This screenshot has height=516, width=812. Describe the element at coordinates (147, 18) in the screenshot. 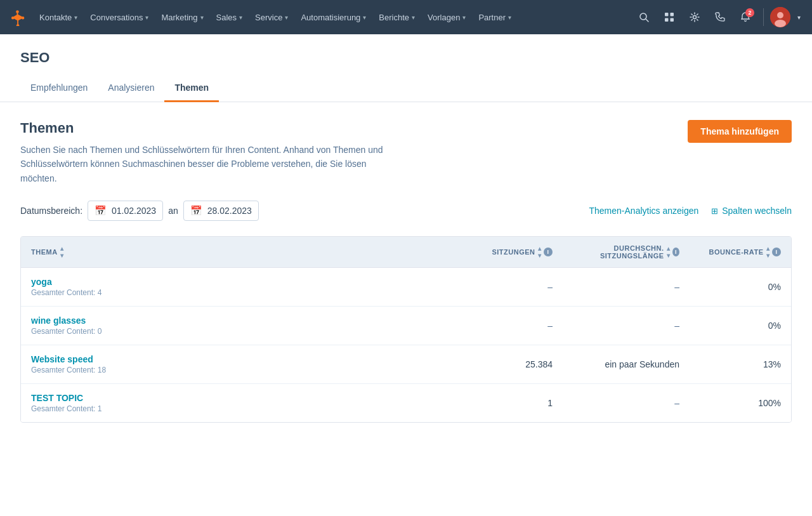

I see `nav-conversations-chevron: ▾` at that location.